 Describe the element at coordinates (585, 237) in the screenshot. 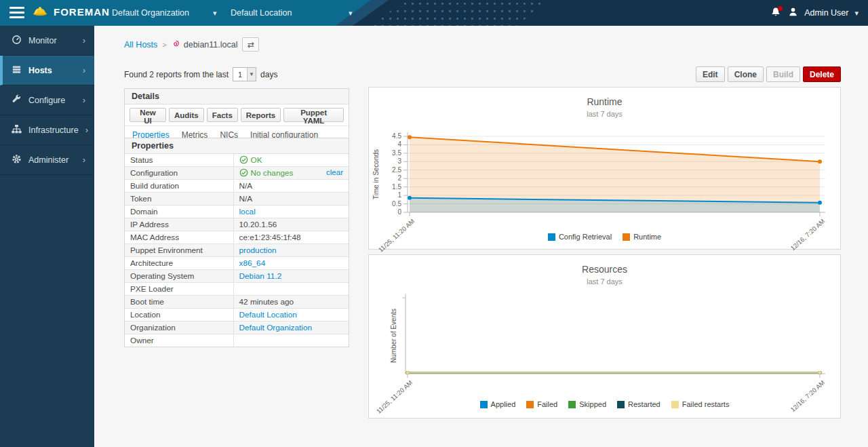

I see `legend-label: Config Retrieval` at that location.